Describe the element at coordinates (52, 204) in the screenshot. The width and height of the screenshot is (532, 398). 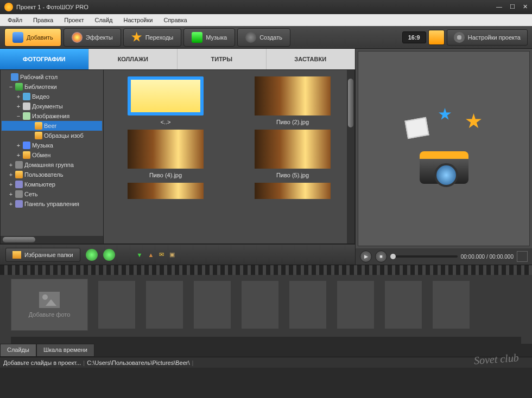
I see `tree-control: +Панель управления` at that location.